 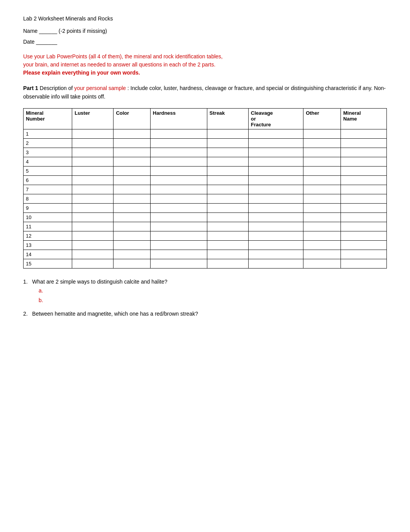 What do you see at coordinates (48, 180) in the screenshot?
I see `cell-mineral-number: 6` at bounding box center [48, 180].